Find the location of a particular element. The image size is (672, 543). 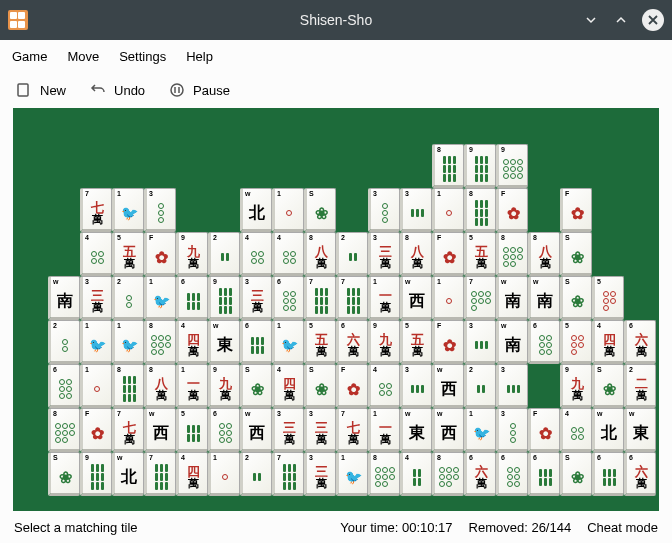

menu-game: Game is located at coordinates (30, 56).